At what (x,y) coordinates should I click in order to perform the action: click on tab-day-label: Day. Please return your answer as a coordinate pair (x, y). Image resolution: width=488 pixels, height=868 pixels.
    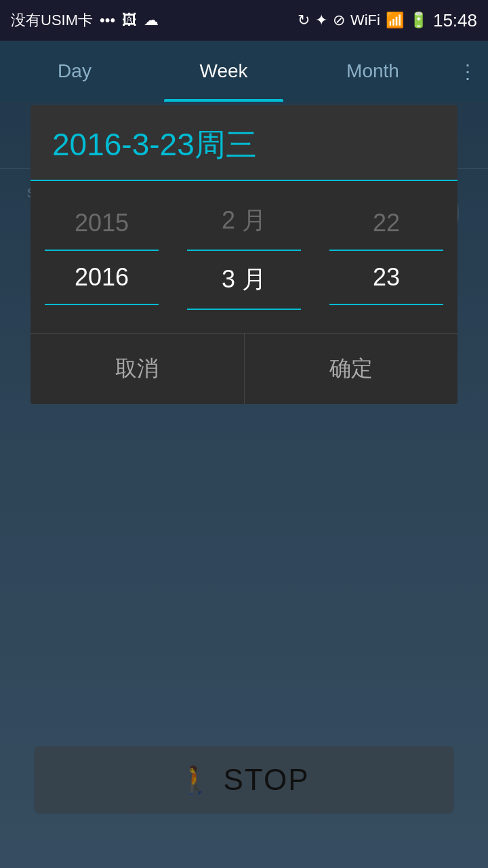
    Looking at the image, I should click on (75, 71).